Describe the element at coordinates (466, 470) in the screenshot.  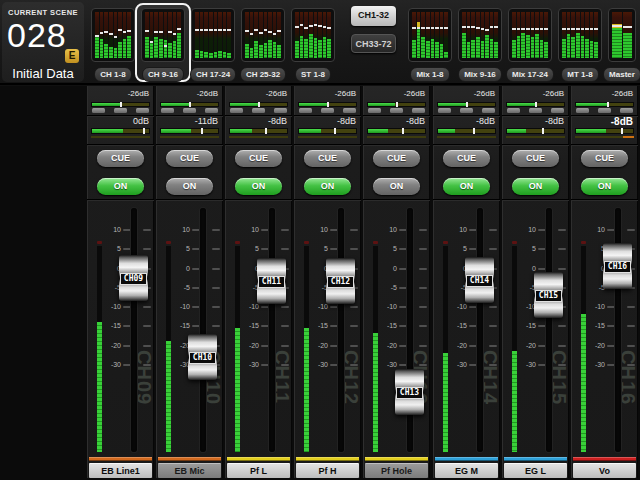
I see `channel-name: EG M` at that location.